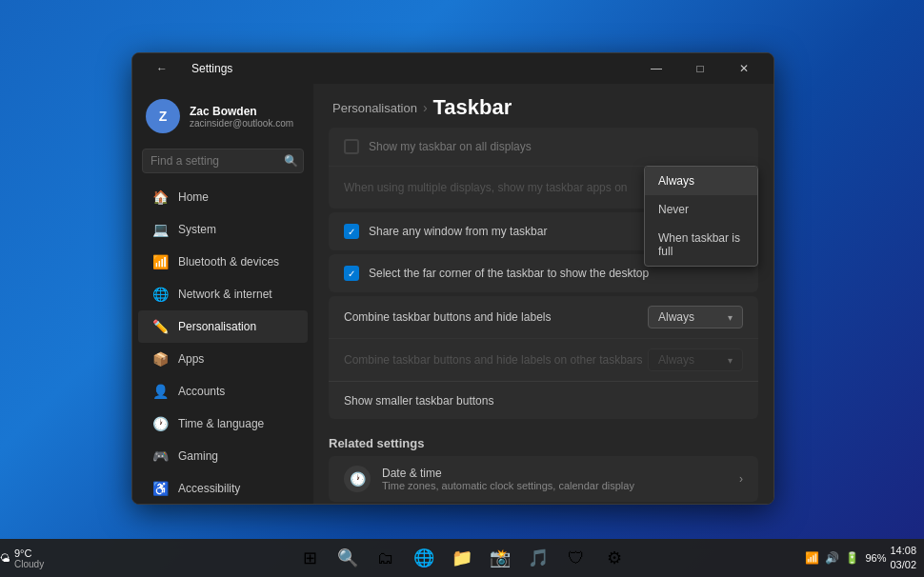 The width and height of the screenshot is (924, 577). What do you see at coordinates (198, 456) in the screenshot?
I see `sidebar-item-label: Gaming` at bounding box center [198, 456].